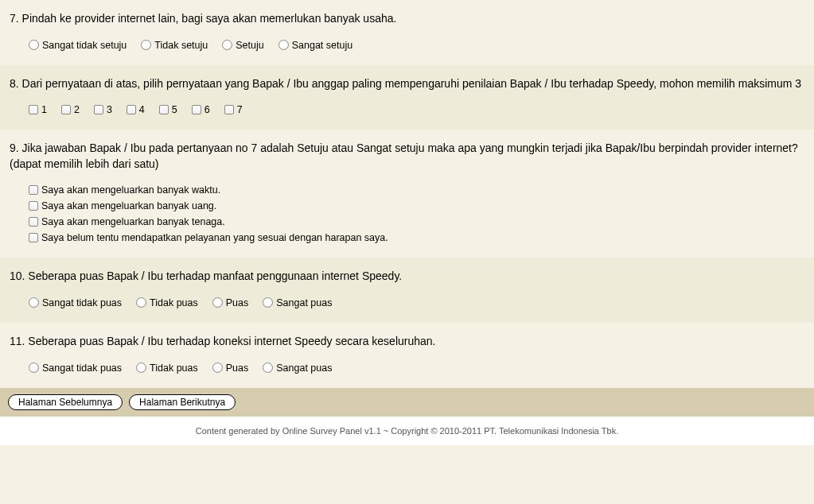 This screenshot has width=814, height=504. I want to click on q8-option-1: 2, so click(70, 110).